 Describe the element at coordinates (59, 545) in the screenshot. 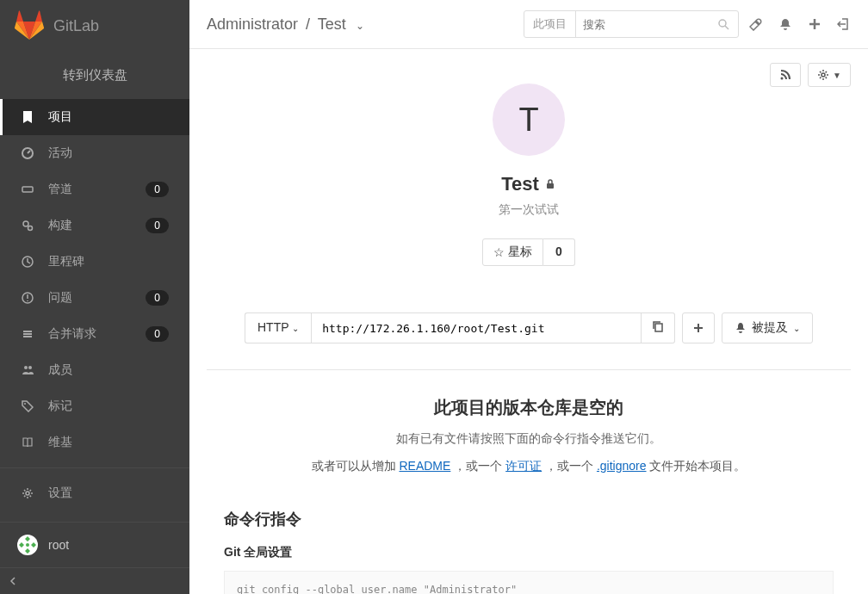

I see `user-name: root` at that location.